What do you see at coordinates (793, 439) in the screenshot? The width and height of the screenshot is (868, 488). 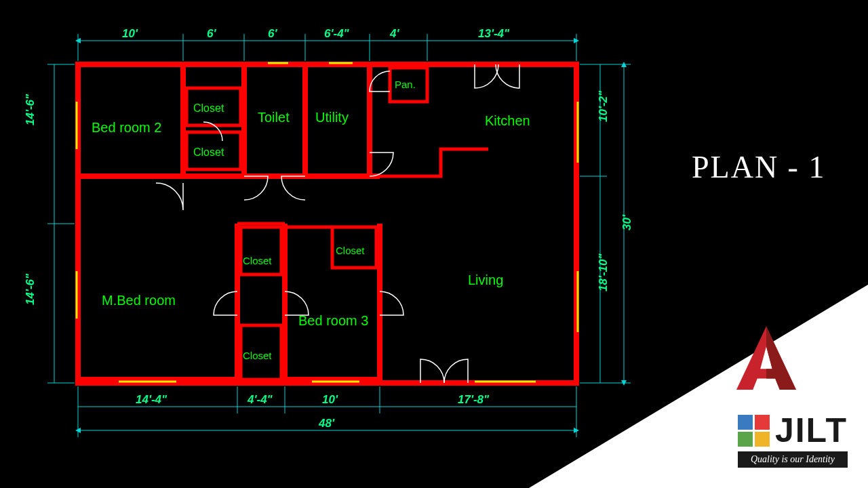 I see `jilt-logo: JILT Quality is our Identity` at bounding box center [793, 439].